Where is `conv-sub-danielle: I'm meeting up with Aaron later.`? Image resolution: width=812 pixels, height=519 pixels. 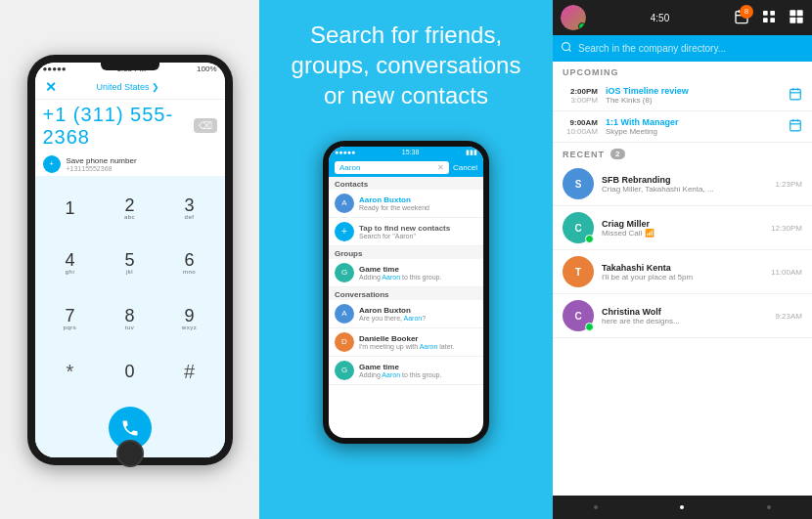 conv-sub-danielle: I'm meeting up with Aaron later. is located at coordinates (419, 346).